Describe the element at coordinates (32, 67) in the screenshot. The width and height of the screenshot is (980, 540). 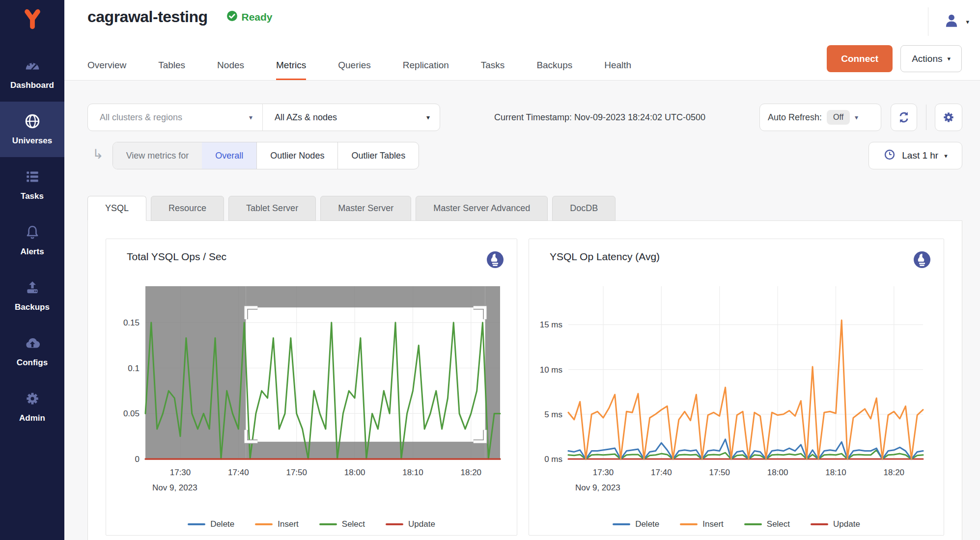
I see `dashboard-icon` at that location.